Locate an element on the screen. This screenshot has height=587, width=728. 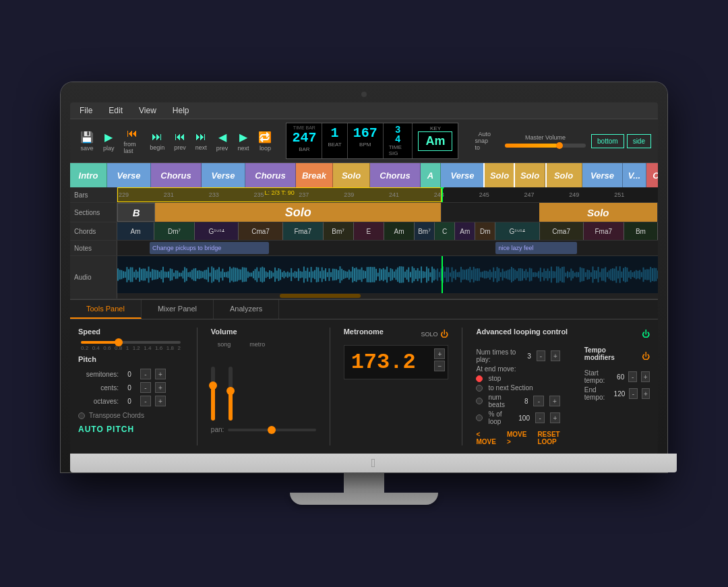
start-tempo-plus: + is located at coordinates (646, 377).